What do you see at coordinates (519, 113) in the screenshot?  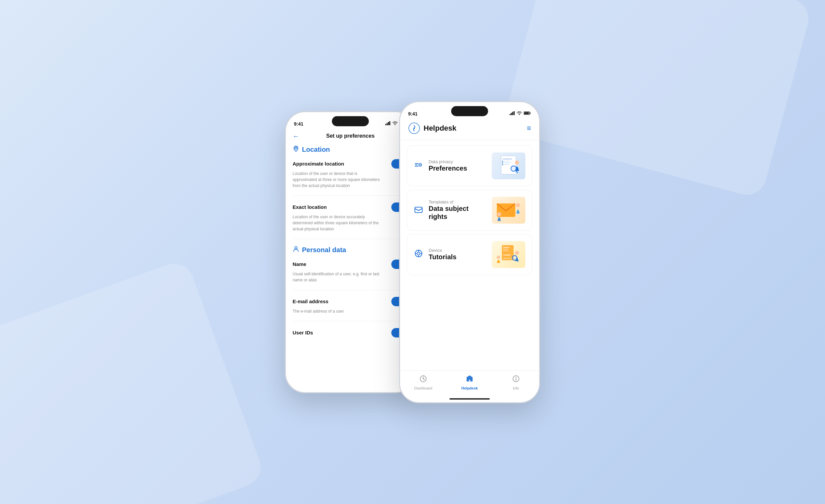 I see `wifi-icon-right` at bounding box center [519, 113].